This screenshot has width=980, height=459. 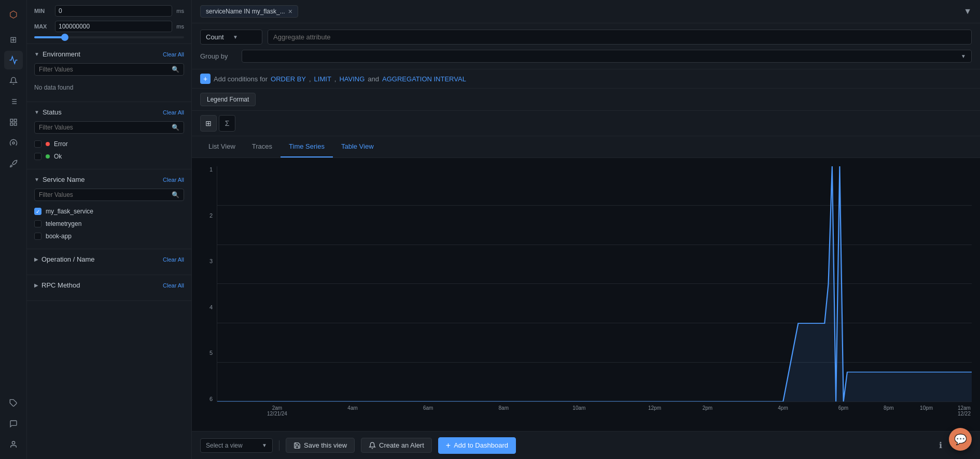 I want to click on chat-nav-icon, so click(x=13, y=424).